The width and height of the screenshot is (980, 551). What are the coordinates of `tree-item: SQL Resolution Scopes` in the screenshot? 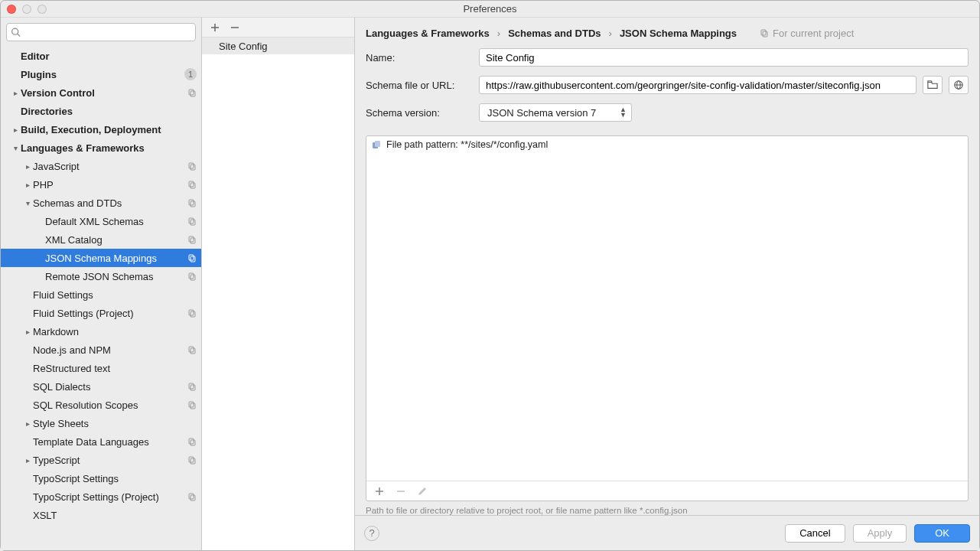 It's located at (101, 405).